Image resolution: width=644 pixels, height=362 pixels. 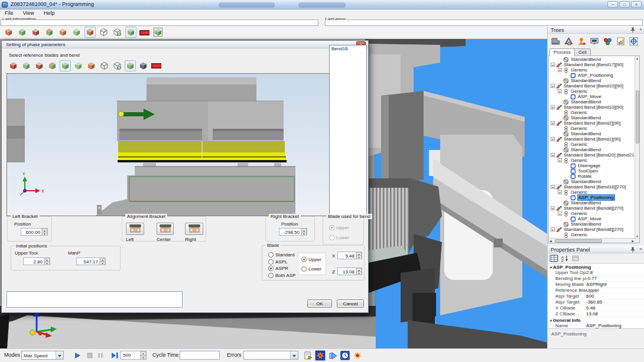 What do you see at coordinates (594, 149) in the screenshot?
I see `process-tree: StandardBendStandard Bend [Bend17][90]Ge…` at bounding box center [594, 149].